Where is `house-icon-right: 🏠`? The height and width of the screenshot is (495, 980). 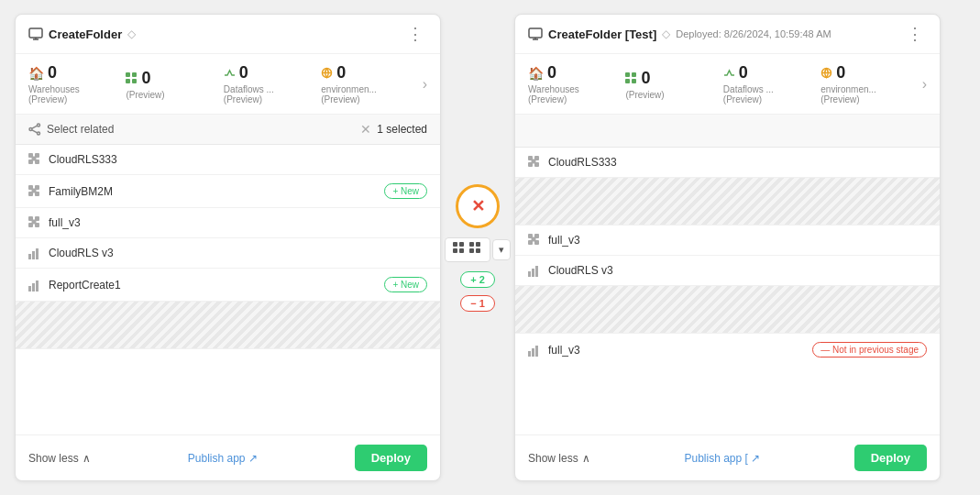 house-icon-right: 🏠 is located at coordinates (535, 73).